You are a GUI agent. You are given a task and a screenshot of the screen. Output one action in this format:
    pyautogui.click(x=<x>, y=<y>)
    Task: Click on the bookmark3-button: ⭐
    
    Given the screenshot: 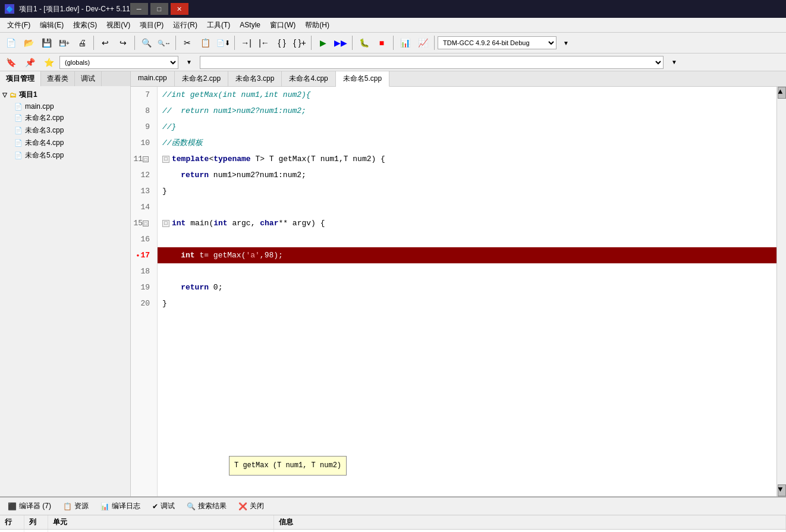 What is the action you would take?
    pyautogui.click(x=49, y=62)
    